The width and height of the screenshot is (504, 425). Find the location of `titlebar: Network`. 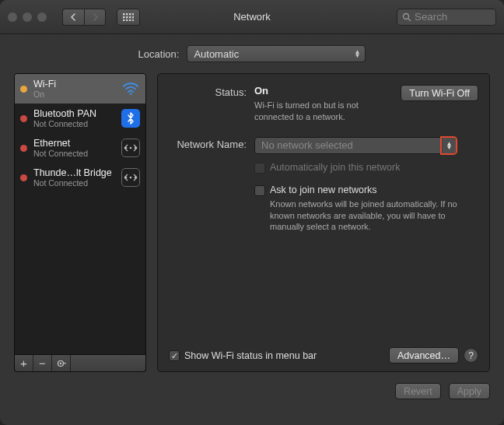

titlebar: Network is located at coordinates (252, 17).